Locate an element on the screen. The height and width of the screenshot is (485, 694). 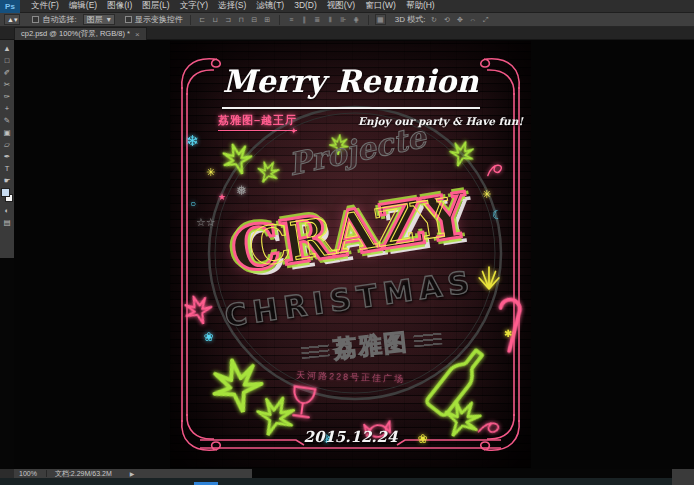
menu-item: 图像(I) is located at coordinates (120, 5).